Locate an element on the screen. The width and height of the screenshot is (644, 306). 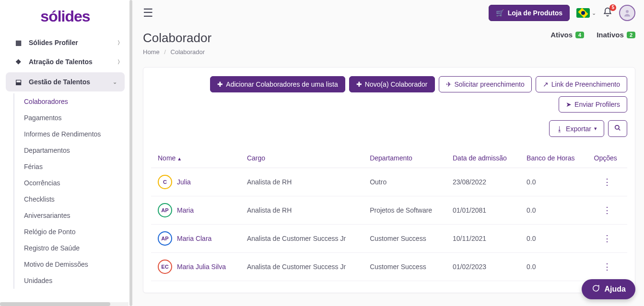
sidebar-sub-informes: Informes de Rendimentos is located at coordinates (72, 134).